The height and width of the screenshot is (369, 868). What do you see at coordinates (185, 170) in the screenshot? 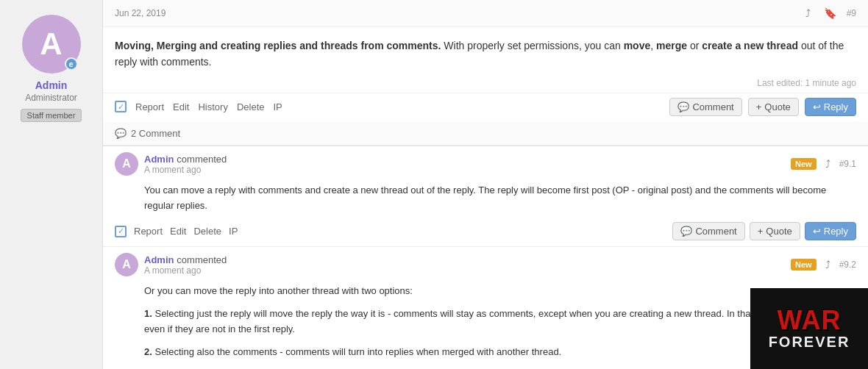
I see `comment-time-1: A moment ago` at bounding box center [185, 170].